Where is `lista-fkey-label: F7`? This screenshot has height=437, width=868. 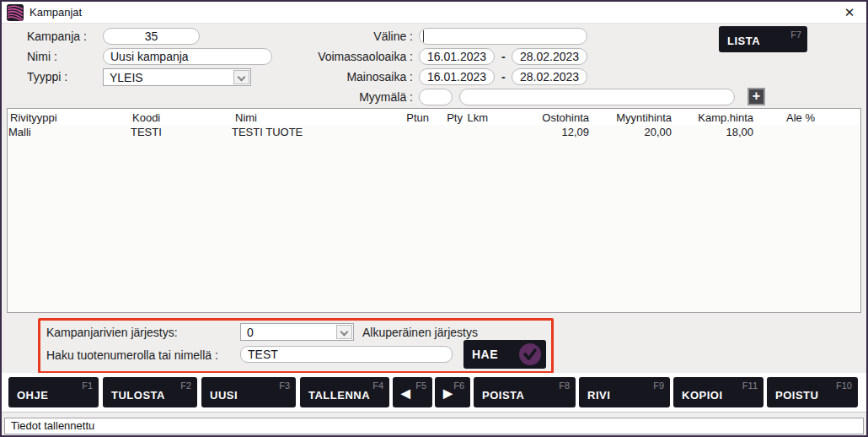
lista-fkey-label: F7 is located at coordinates (796, 35).